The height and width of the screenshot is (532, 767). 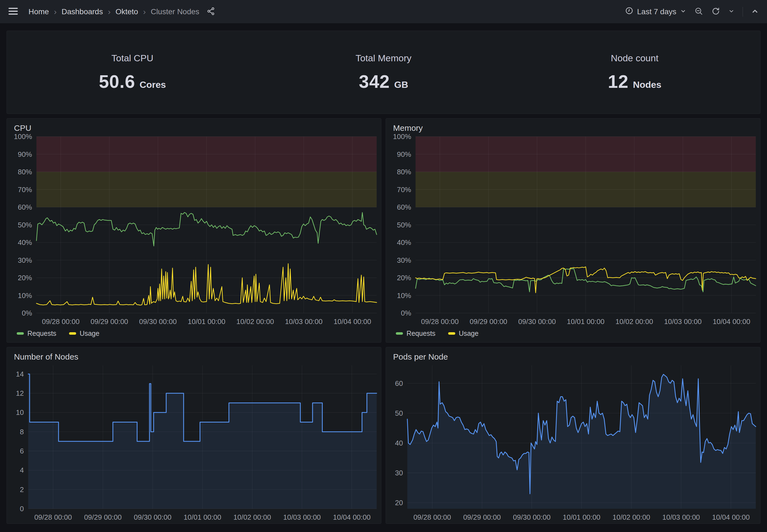 What do you see at coordinates (401, 85) in the screenshot?
I see `stat-unit: GB` at bounding box center [401, 85].